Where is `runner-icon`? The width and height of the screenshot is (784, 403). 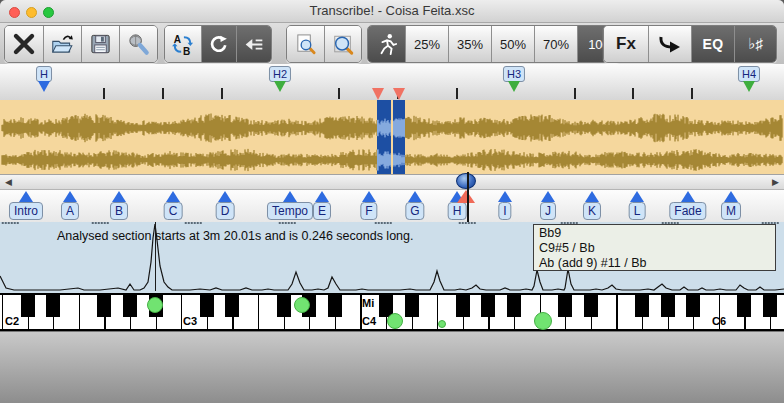
runner-icon is located at coordinates (387, 44).